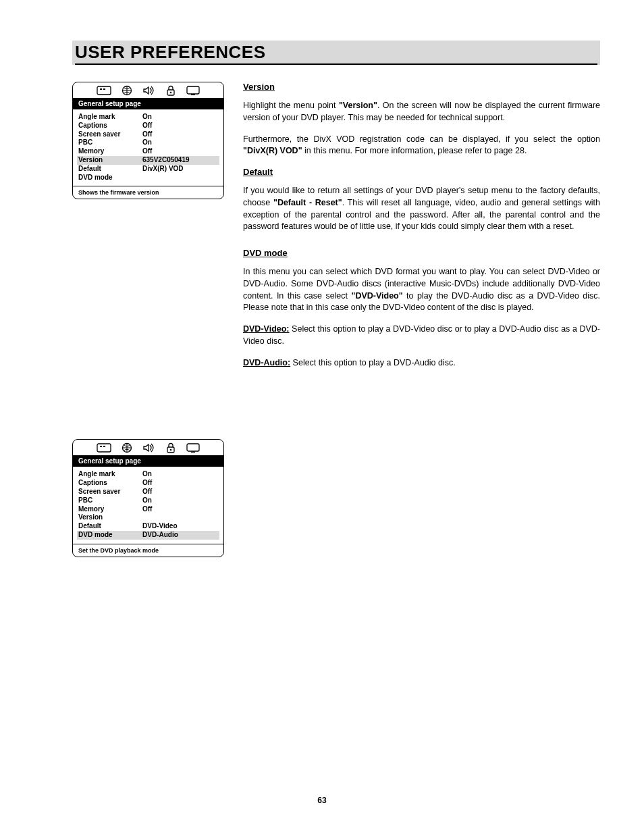  I want to click on paragraph: In this menu you can select which DVD fo…, so click(421, 290).